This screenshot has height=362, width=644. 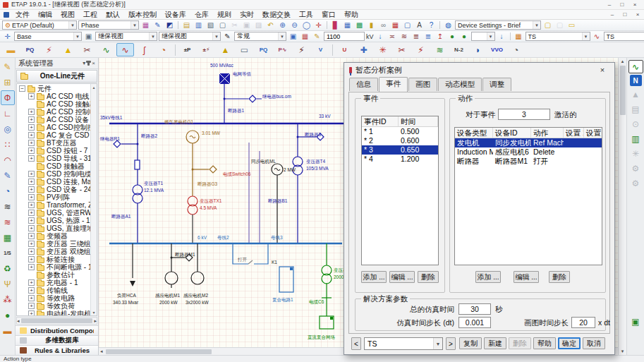 What do you see at coordinates (113, 14) in the screenshot?
I see `menu-4: 默认` at bounding box center [113, 14].